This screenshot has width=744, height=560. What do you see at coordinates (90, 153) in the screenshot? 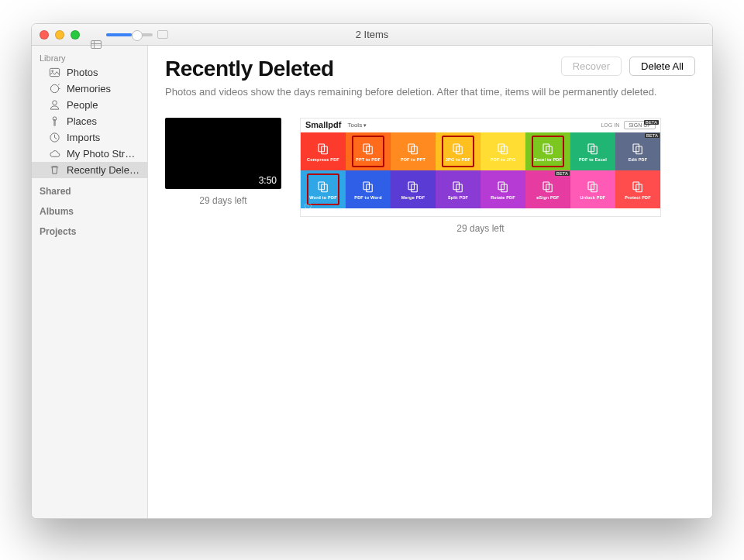
I see `sidebar-item-photostream: My Photo Str…` at bounding box center [90, 153].